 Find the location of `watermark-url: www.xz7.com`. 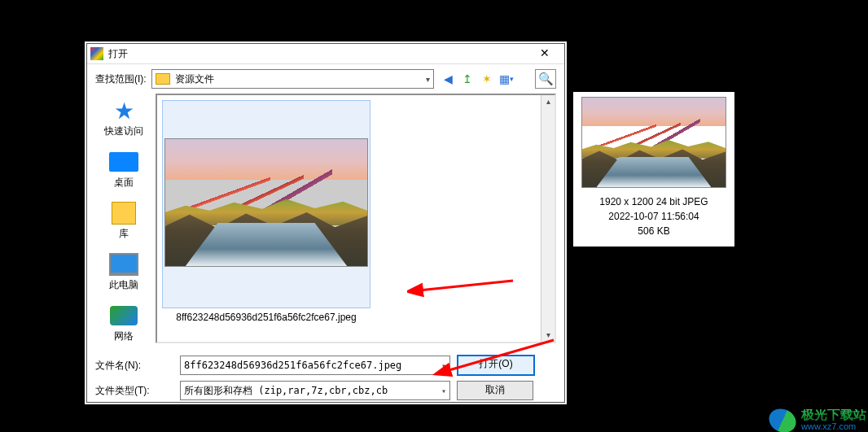

watermark-url: www.xz7.com is located at coordinates (834, 426).